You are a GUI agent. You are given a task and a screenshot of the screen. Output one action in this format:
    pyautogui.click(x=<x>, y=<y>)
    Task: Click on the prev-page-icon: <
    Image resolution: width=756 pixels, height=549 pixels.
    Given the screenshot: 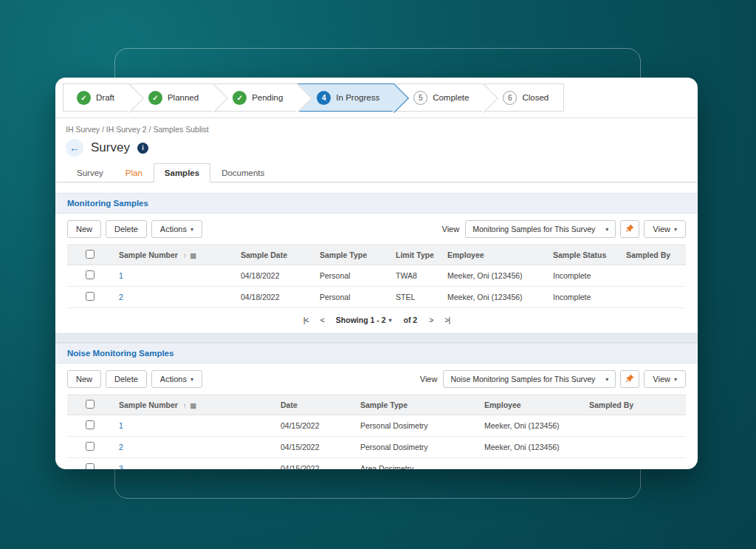 What is the action you would take?
    pyautogui.click(x=322, y=320)
    